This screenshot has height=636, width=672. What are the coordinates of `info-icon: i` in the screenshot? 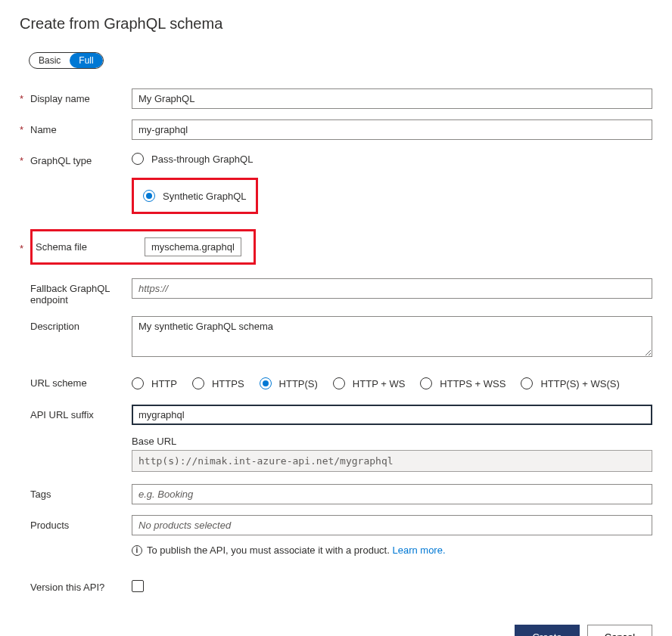 It's located at (137, 551).